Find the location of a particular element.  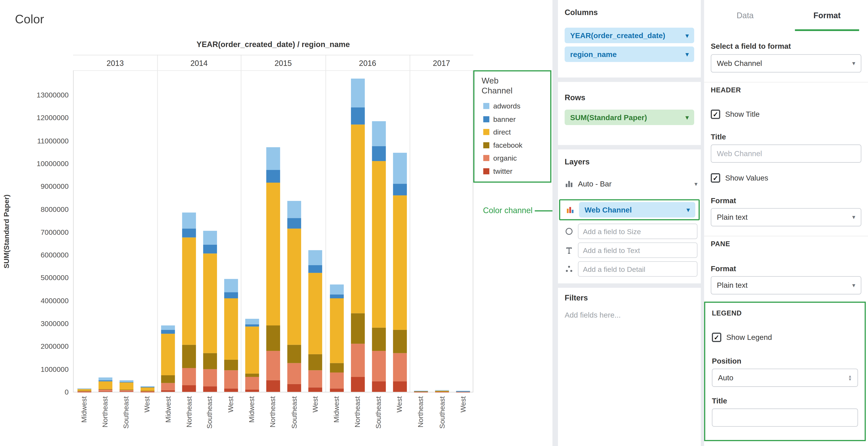

legend-title-input is located at coordinates (785, 418).